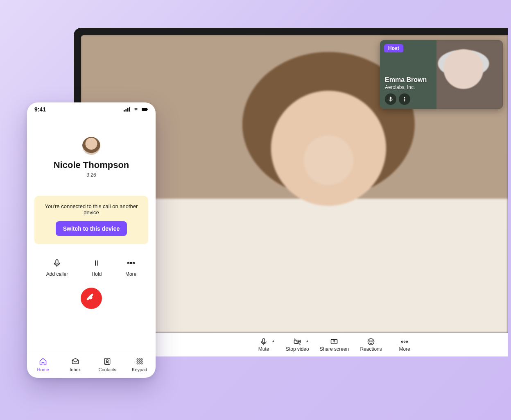 This screenshot has height=420, width=511. Describe the element at coordinates (57, 274) in the screenshot. I see `add-caller-label: Add caller` at that location.